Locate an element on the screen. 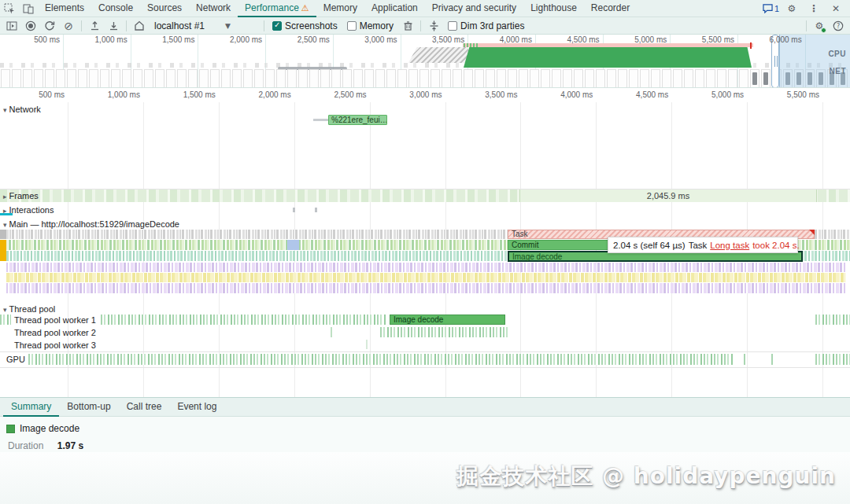 Image resolution: width=850 pixels, height=504 pixels. network-request-bar: %221ere_feui… is located at coordinates (357, 120).